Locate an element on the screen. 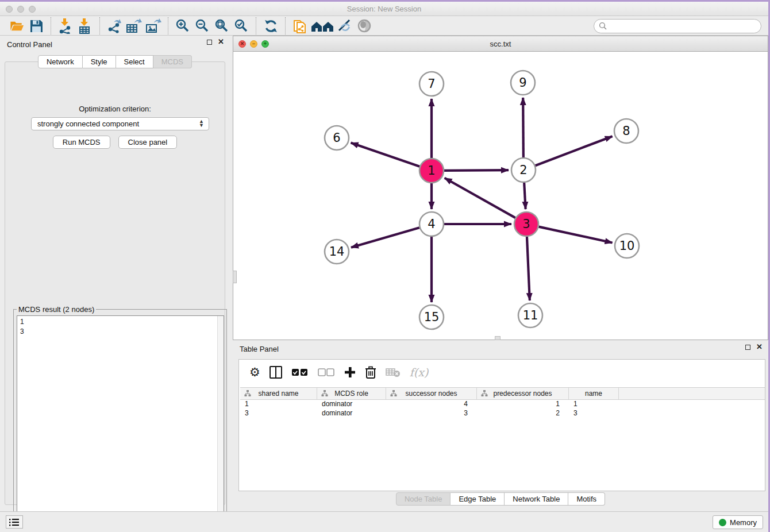  search-icon is located at coordinates (603, 26).